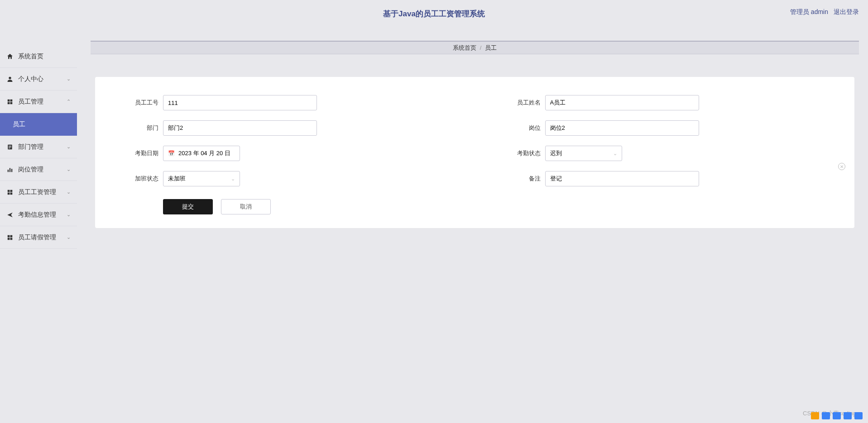 This screenshot has width=868, height=423. What do you see at coordinates (284, 128) in the screenshot?
I see `form-row-department: 部门` at bounding box center [284, 128].